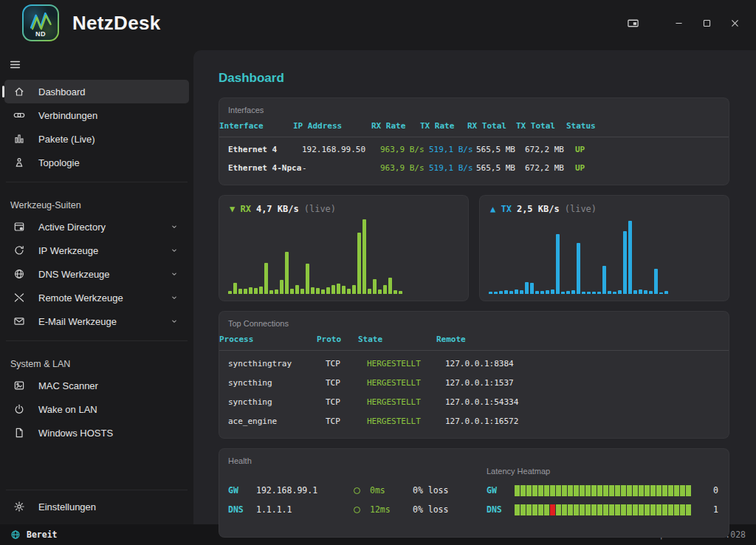  Describe the element at coordinates (396, 126) in the screenshot. I see `col-rx-rate: RX Rate` at that location.